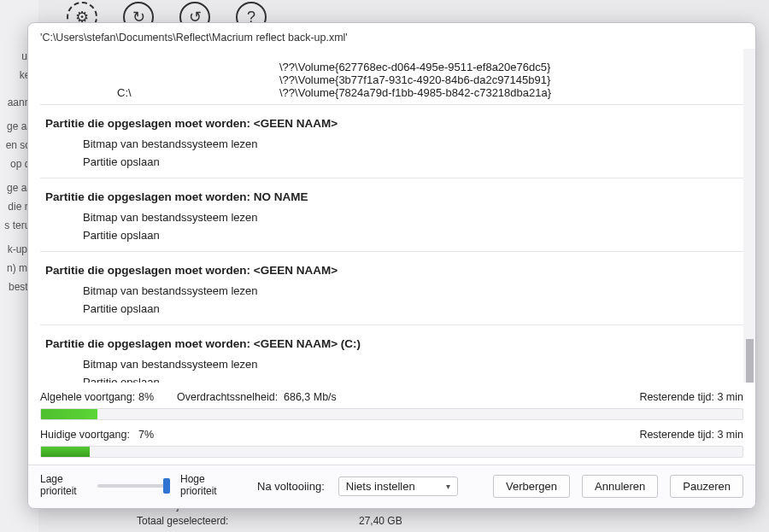 The width and height of the screenshot is (769, 532). I want to click on slider-thumb, so click(167, 486).